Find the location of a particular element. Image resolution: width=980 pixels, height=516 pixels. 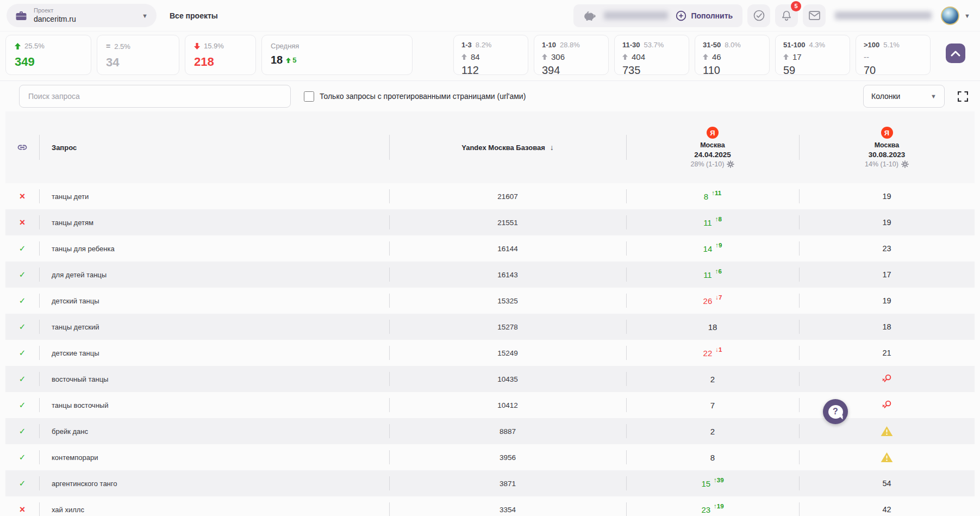

date-column-header-current: Я Москва 24.04.2025 28% (1-10) is located at coordinates (713, 147).